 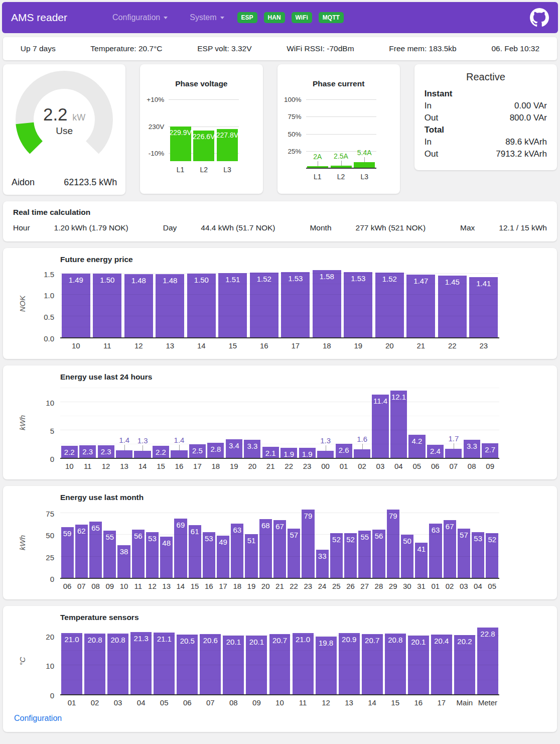 I want to click on x-tick-label: 27, so click(x=365, y=586).